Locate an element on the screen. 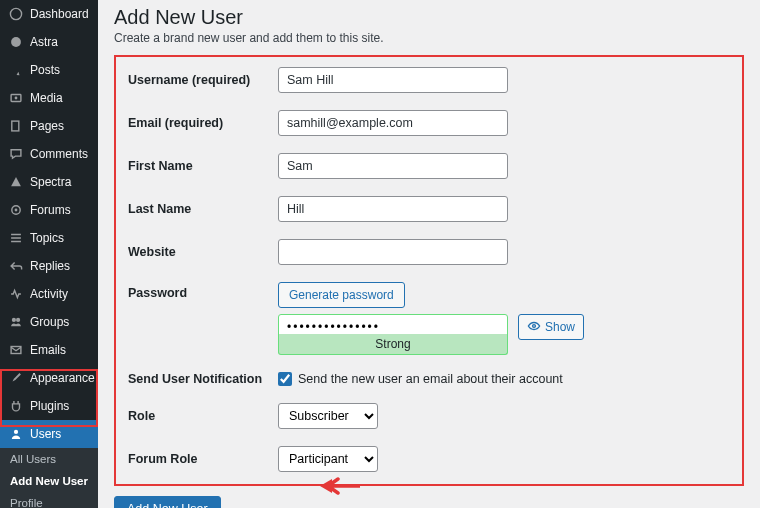 This screenshot has height=508, width=760. notify-text: Send the new user an email about their a… is located at coordinates (430, 379).